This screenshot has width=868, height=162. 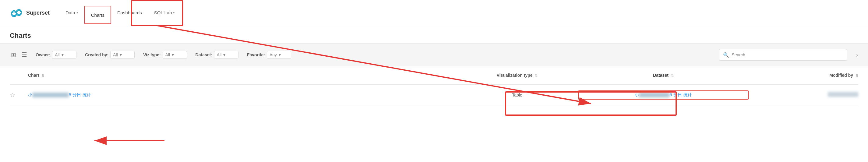 I want to click on table-header: Chart ⇅ Visualization type ⇅ Dataset ⇅ M…, so click(x=434, y=75).